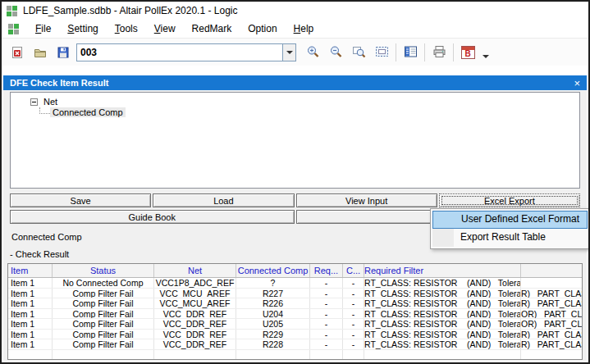 The height and width of the screenshot is (364, 590). I want to click on fit-screen-icon, so click(382, 52).